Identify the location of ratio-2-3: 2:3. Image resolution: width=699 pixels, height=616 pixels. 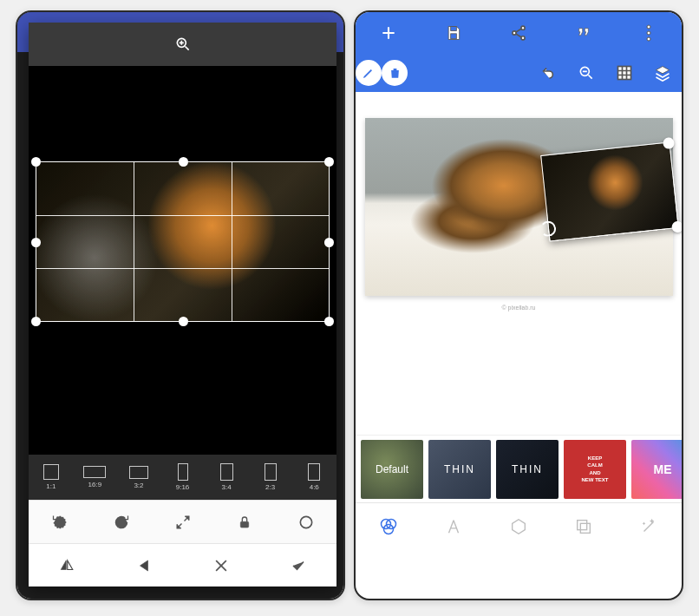
(271, 477).